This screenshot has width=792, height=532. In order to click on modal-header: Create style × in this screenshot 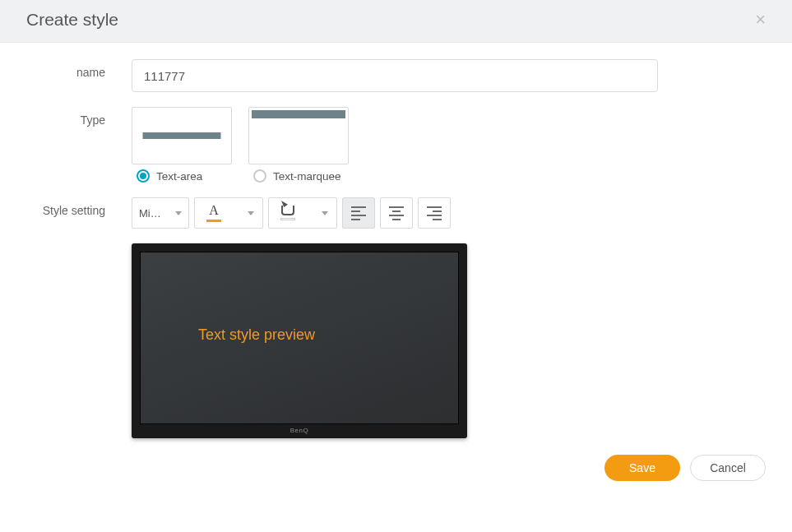, I will do `click(396, 21)`.